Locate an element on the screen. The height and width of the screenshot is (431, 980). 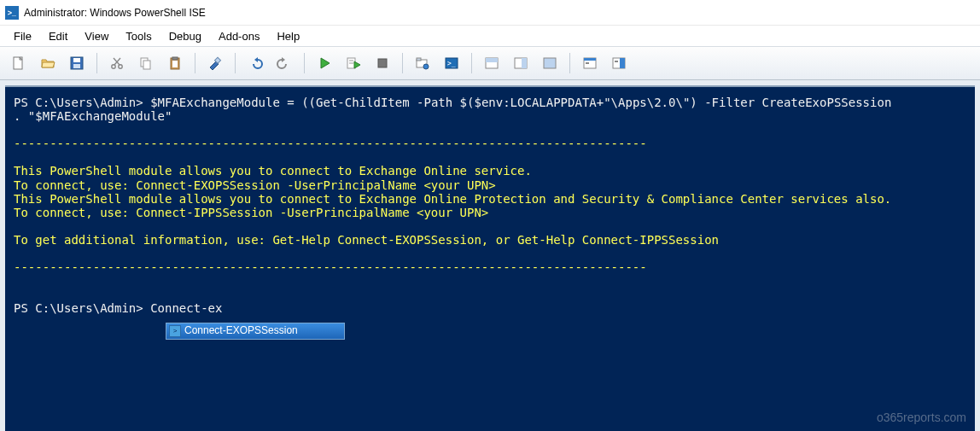
menu-view: View is located at coordinates (96, 36).